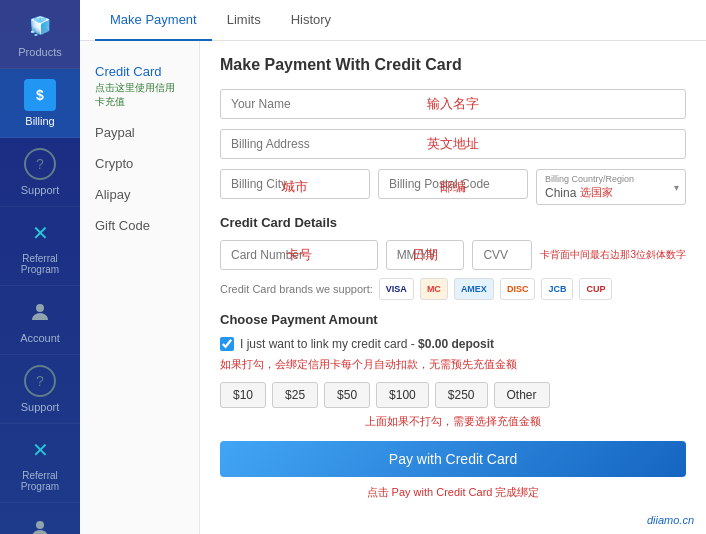  I want to click on card-cvv-input, so click(502, 255).